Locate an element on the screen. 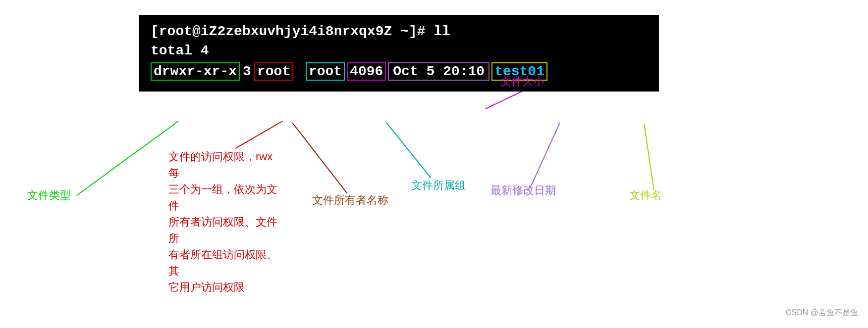 The image size is (868, 328). terminal-line-total: total 4 is located at coordinates (399, 50).